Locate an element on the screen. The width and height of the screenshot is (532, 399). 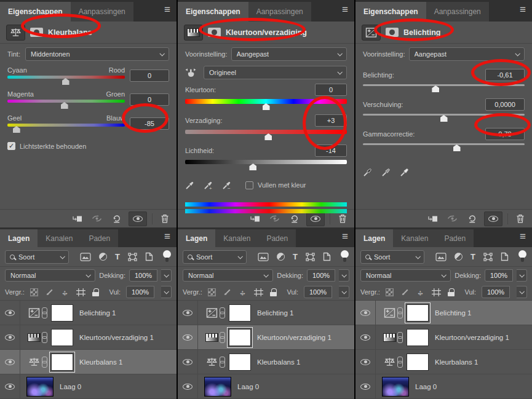
lightness-value: -14 is located at coordinates (331, 151).